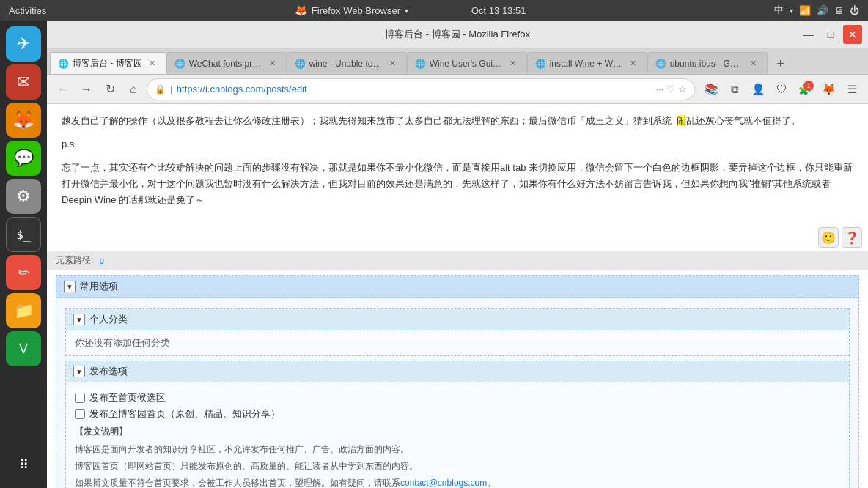 The width and height of the screenshot is (868, 488). What do you see at coordinates (792, 10) in the screenshot?
I see `lang-dropdown-icon: ▾` at bounding box center [792, 10].